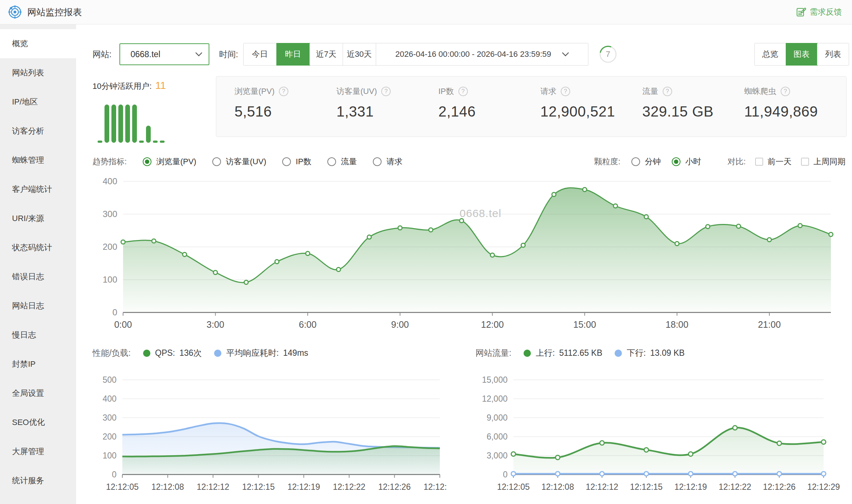 The width and height of the screenshot is (852, 504). What do you see at coordinates (165, 54) in the screenshot?
I see `site-select: 0668.tel` at bounding box center [165, 54].